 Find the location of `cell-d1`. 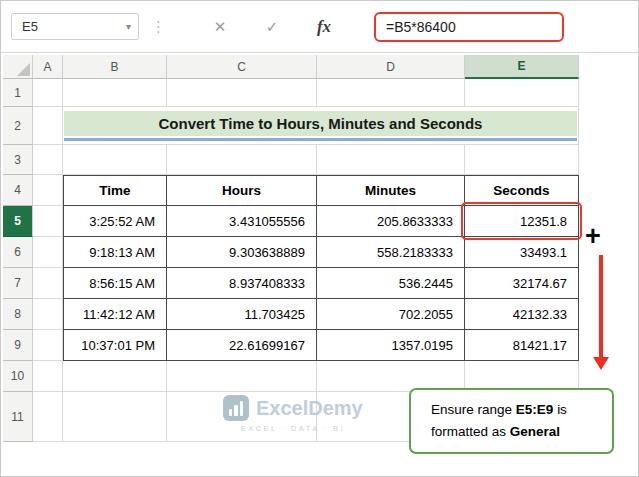

cell-d1 is located at coordinates (391, 93).